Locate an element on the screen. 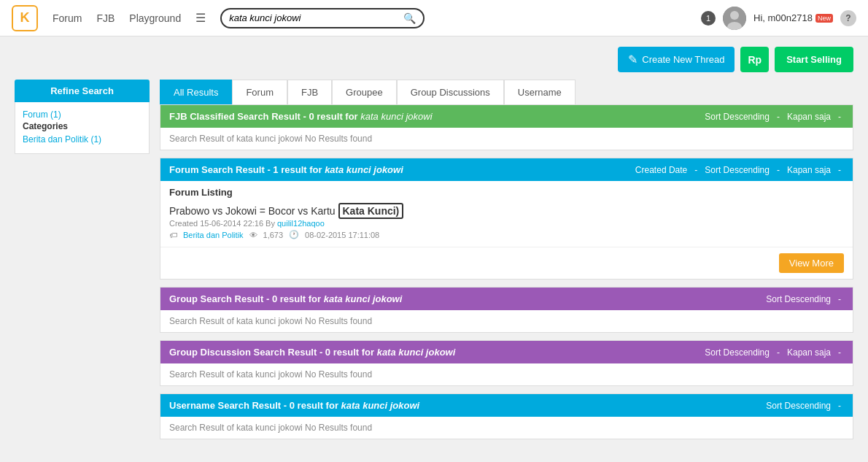  username-section-header: Username Search Result - 0 result for ka… is located at coordinates (506, 406).